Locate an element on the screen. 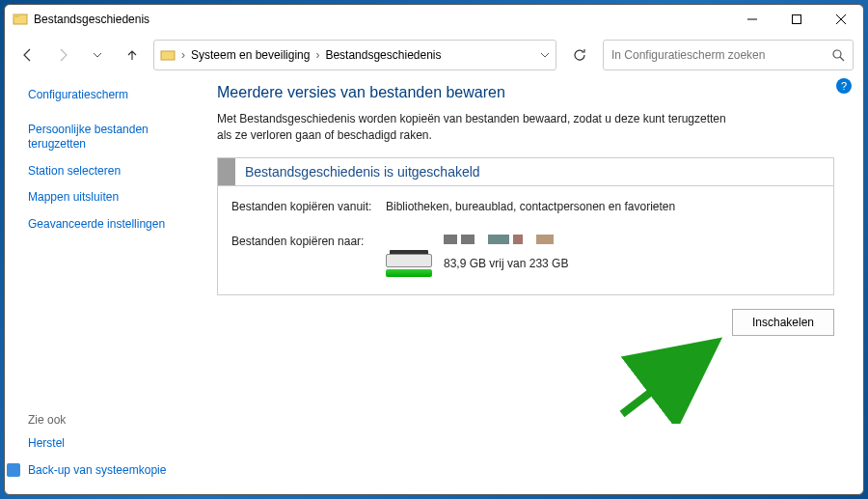 The height and width of the screenshot is (499, 868). copy-to-row: Bestanden kopiëren naar: is located at coordinates (526, 256).